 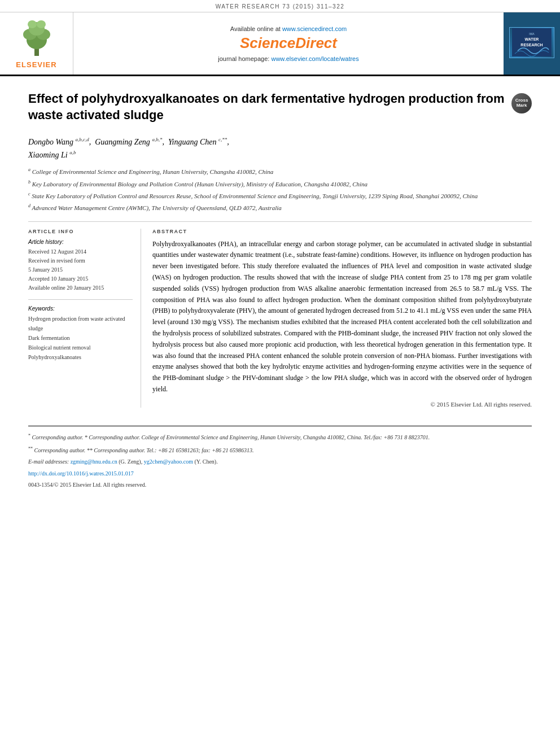 What do you see at coordinates (80, 261) in the screenshot?
I see `received-revised-label: Received in revised form` at bounding box center [80, 261].